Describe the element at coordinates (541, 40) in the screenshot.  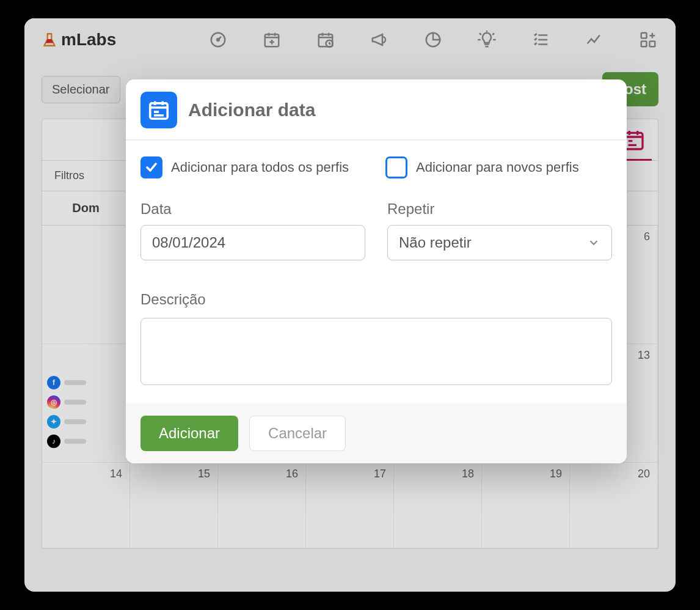
I see `checklist-icon` at that location.